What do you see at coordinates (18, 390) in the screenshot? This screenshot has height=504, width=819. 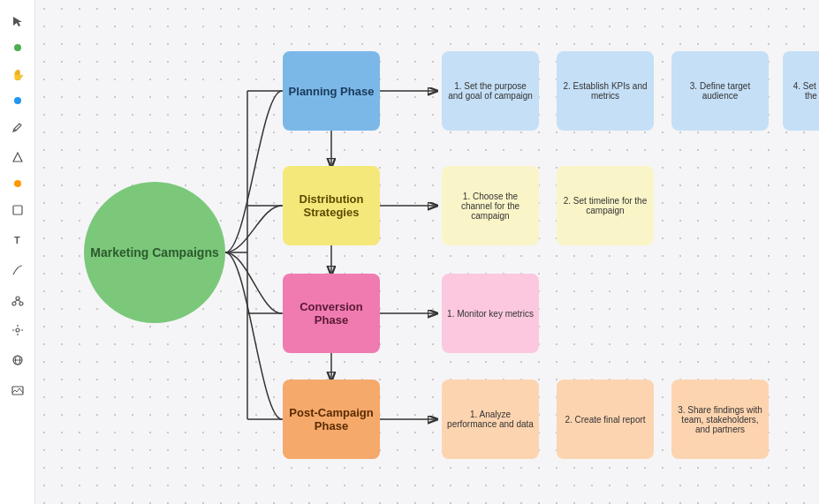 I see `image-icon` at bounding box center [18, 390].